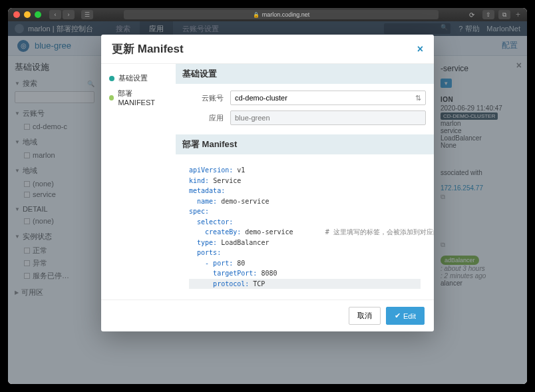 This screenshot has height=392, width=535. I want to click on nav-back-button: ‹, so click(55, 15).